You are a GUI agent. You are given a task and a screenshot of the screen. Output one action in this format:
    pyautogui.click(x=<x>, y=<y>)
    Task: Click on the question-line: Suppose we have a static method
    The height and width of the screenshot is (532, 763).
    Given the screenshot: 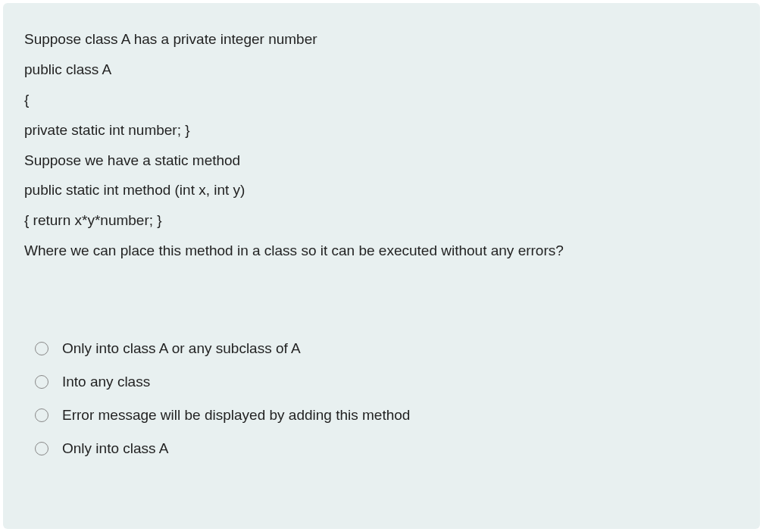 What is the action you would take?
    pyautogui.click(x=382, y=161)
    